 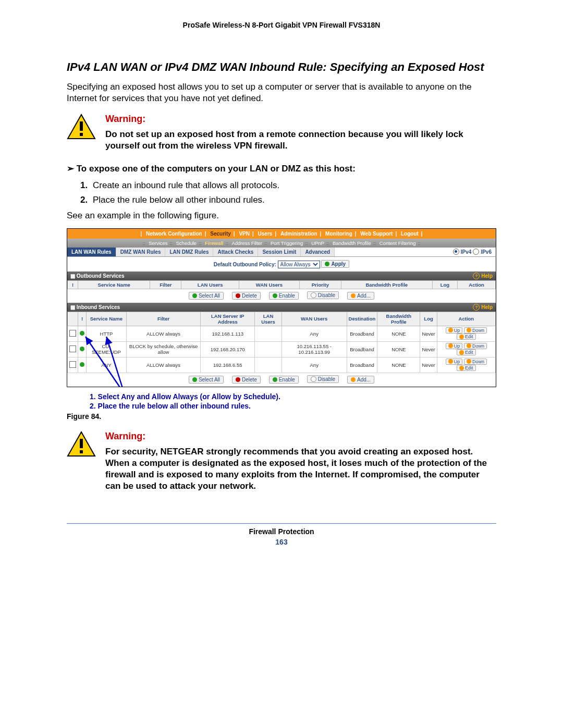 What do you see at coordinates (282, 264) in the screenshot?
I see `policy-row: Default Outbound Policy: Allow Always Ap…` at bounding box center [282, 264].